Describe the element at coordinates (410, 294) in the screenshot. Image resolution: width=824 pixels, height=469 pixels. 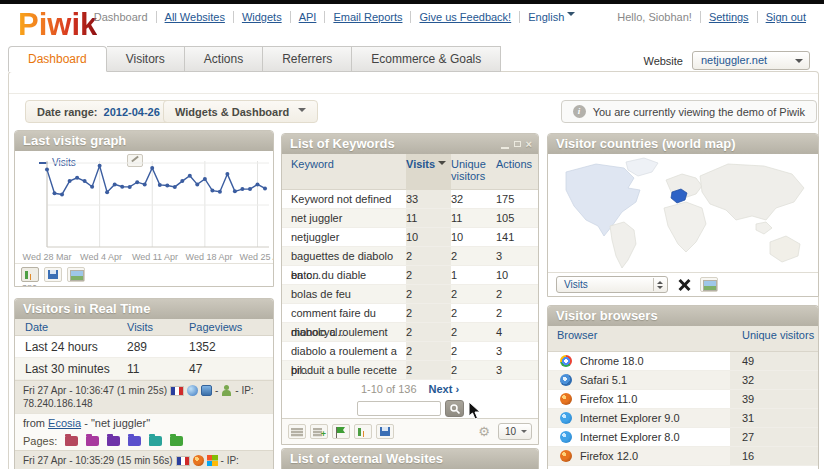
I see `keyword-row: bolas de feu222` at that location.